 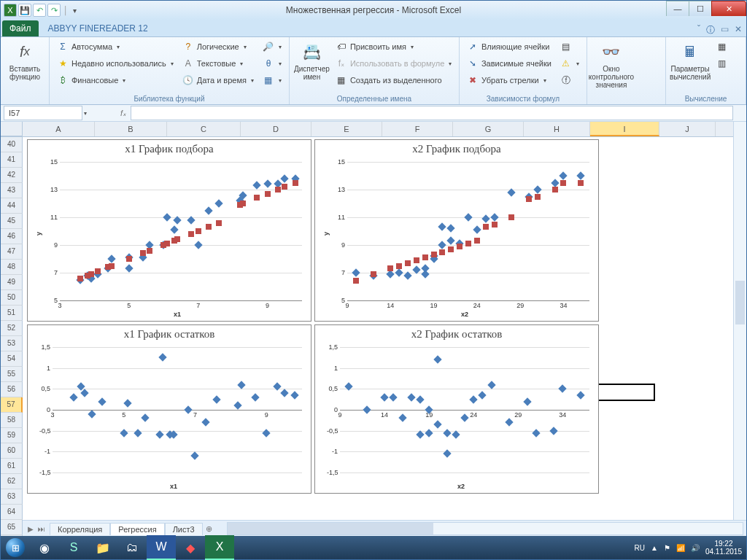 I want to click on close-button: ✕, so click(x=729, y=9).